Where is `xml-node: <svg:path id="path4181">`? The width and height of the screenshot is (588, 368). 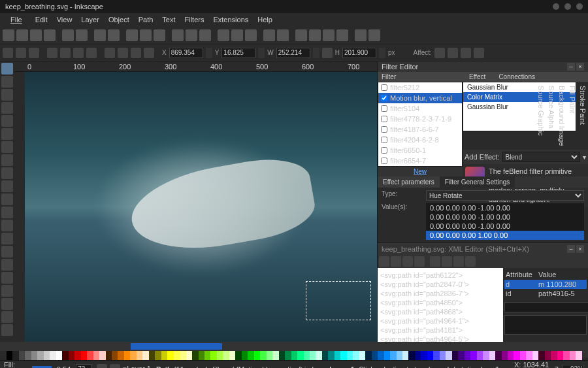
xml-node: <svg:path id="path4181"> is located at coordinates (440, 330).